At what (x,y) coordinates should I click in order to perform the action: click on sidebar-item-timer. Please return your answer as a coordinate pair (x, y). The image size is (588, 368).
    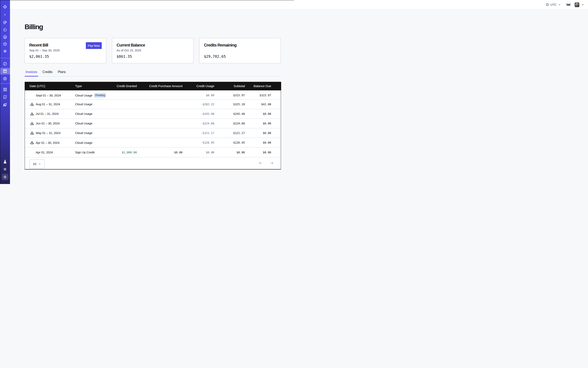
    Looking at the image, I should click on (5, 30).